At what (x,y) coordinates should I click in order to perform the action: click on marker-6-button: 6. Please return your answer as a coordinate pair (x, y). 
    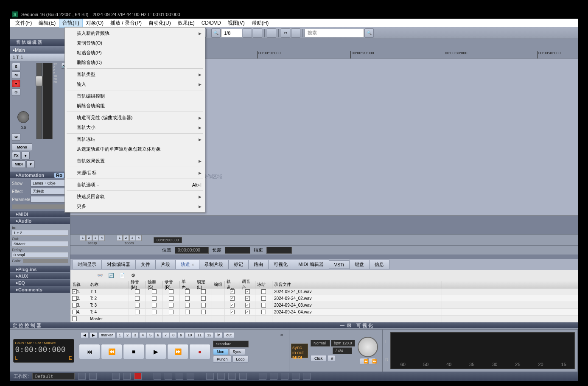
    Looking at the image, I should click on (158, 335).